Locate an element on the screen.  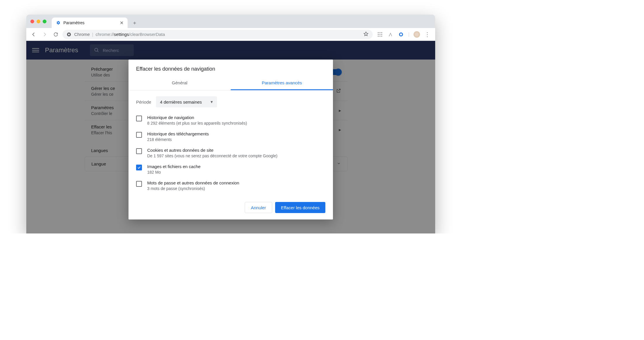
gear-icon is located at coordinates (58, 23).